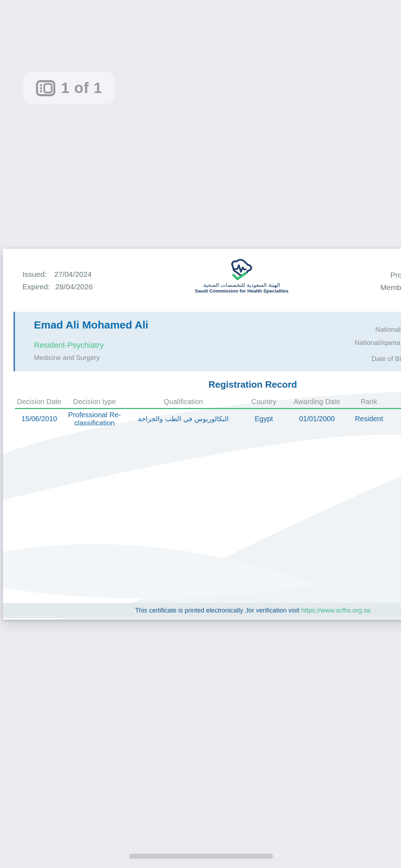 This screenshot has width=401, height=868. Describe the element at coordinates (35, 274) in the screenshot. I see `issued-label: Issued:` at that location.